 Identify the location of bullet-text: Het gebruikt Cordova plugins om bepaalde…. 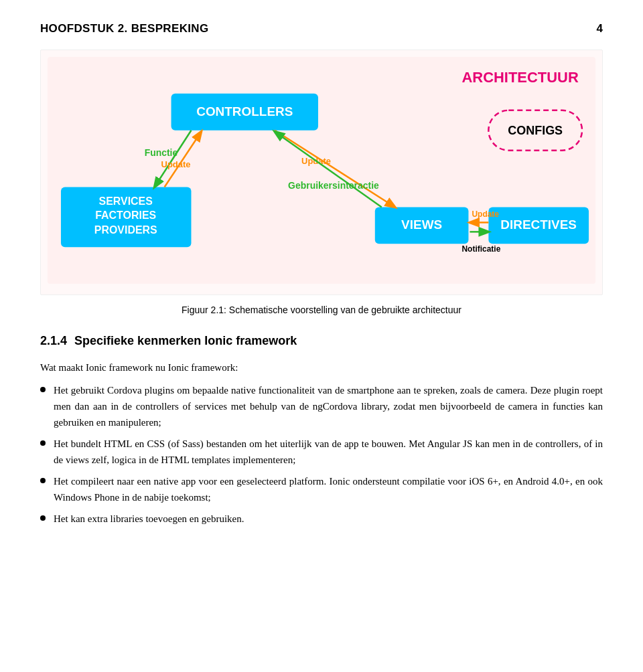
(328, 406).